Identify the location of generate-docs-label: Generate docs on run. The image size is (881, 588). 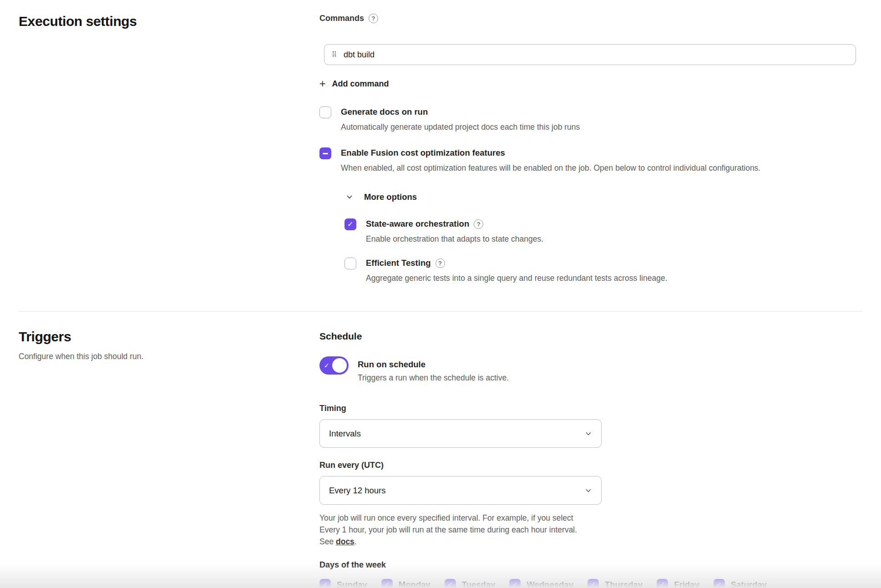
(384, 112).